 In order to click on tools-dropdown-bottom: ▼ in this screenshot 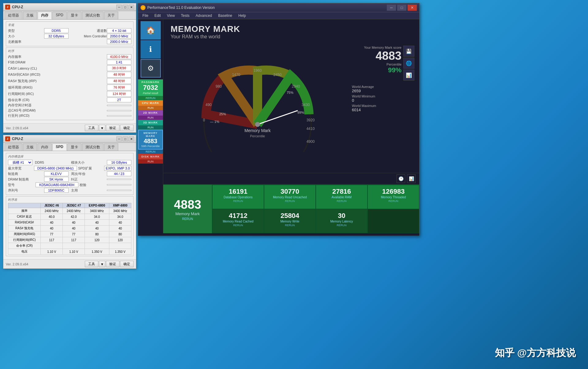, I will do `click(102, 264)`.